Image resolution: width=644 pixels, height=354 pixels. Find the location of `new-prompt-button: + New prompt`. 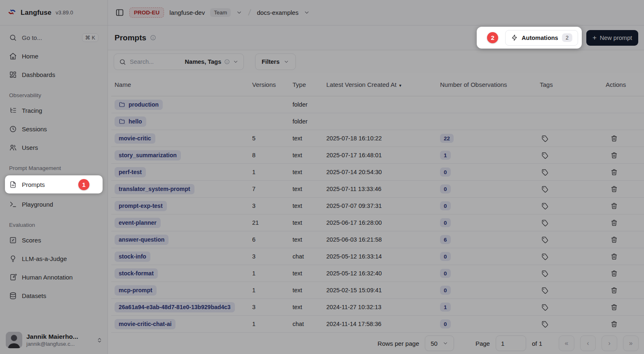

new-prompt-button: + New prompt is located at coordinates (612, 38).